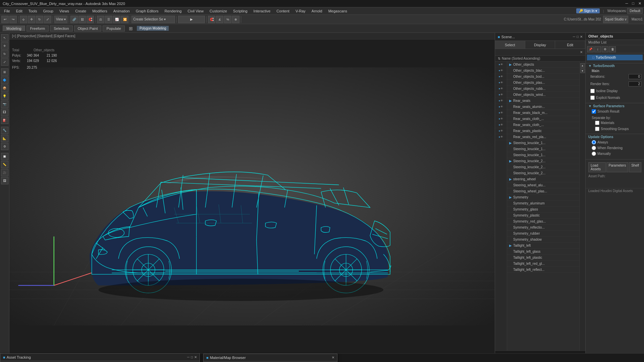 This screenshot has width=644, height=362. I want to click on ribbon-tab-selection: Selection, so click(61, 28).